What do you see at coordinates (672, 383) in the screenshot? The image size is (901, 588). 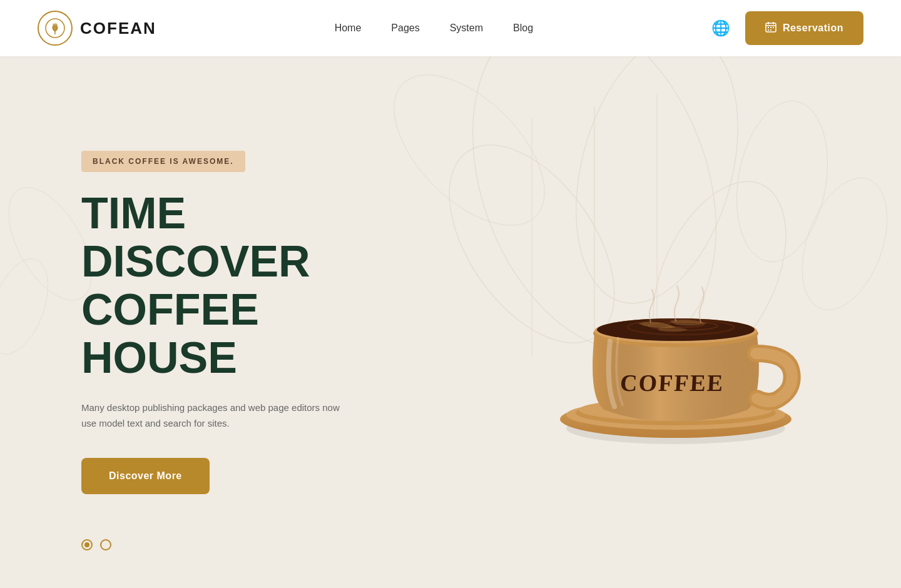 I see `svg-text: COFFEE` at bounding box center [672, 383].